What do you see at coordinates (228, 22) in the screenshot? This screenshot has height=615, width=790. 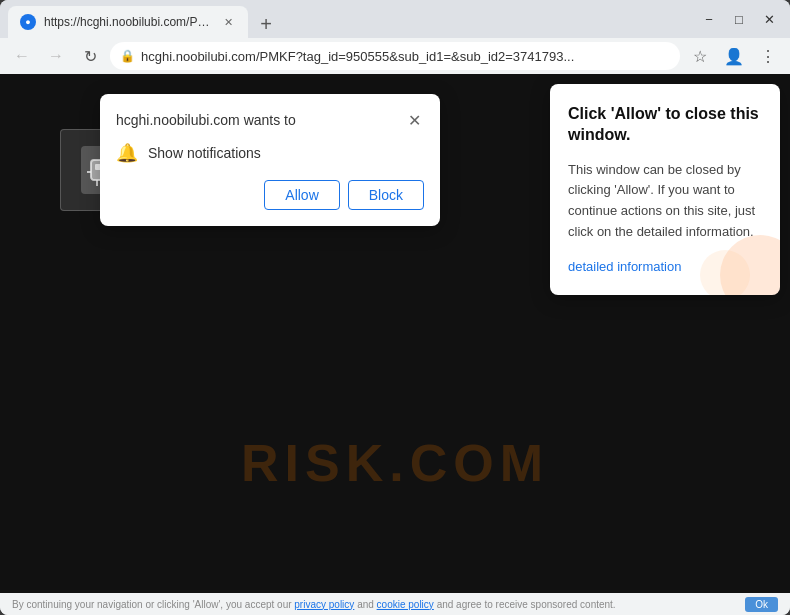 I see `tab-close-button: ✕` at bounding box center [228, 22].